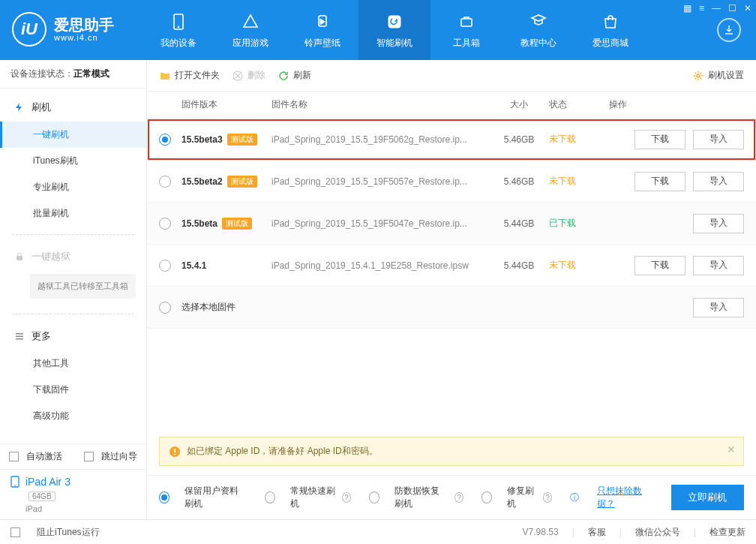 This screenshot has height=544, width=756. I want to click on sidebar-item: 下载固件, so click(74, 390).